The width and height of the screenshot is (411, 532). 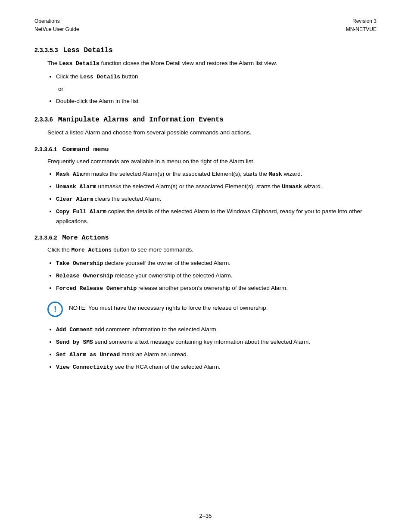 I want to click on bullet-clear-alarm: Clear Alarm clears the selected Alarm., so click(x=216, y=199).